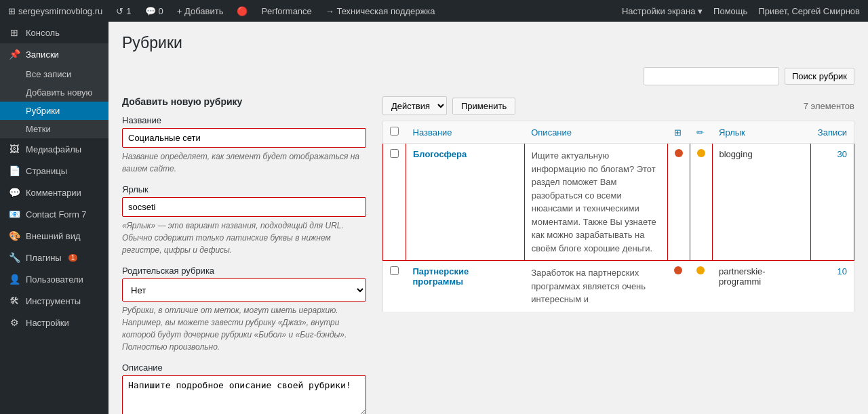  I want to click on slug-input, so click(244, 207).